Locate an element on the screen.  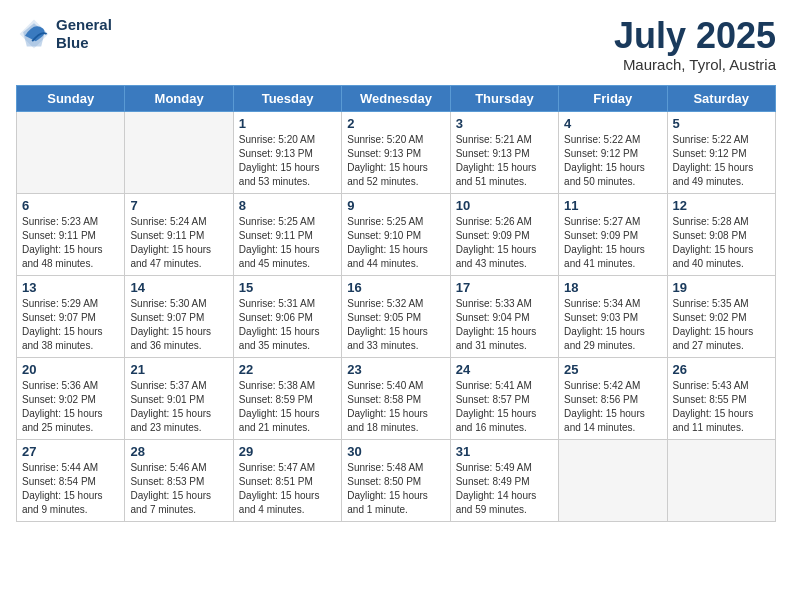
column-header-tuesday: Tuesday is located at coordinates (287, 98).